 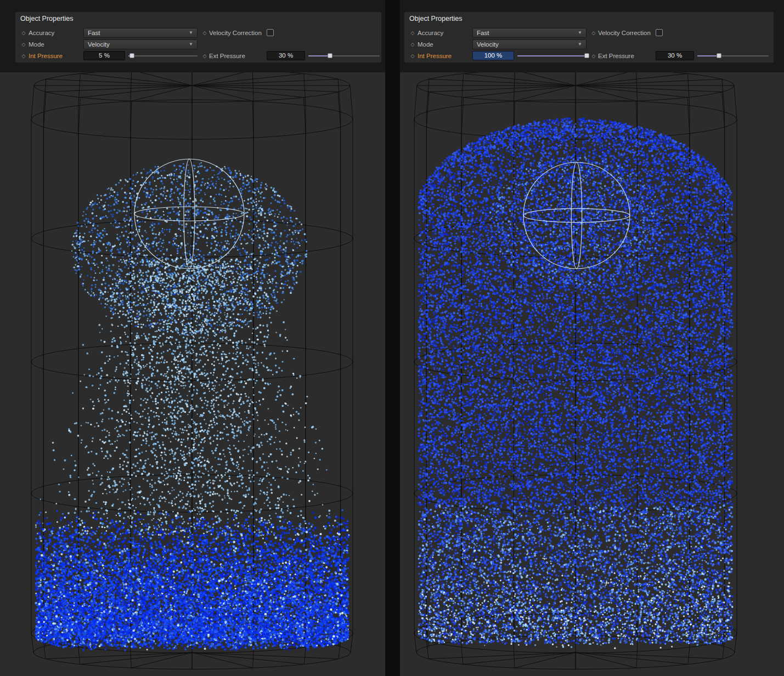 I want to click on int-pressure-field: 5 %, so click(x=104, y=56).